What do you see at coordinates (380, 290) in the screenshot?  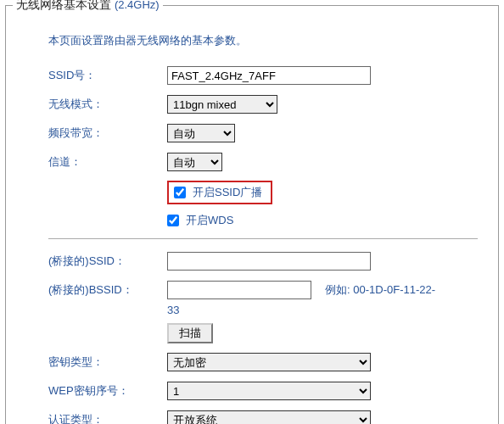 I see `example-text: 例如: 00-1D-0F-11-22-` at bounding box center [380, 290].